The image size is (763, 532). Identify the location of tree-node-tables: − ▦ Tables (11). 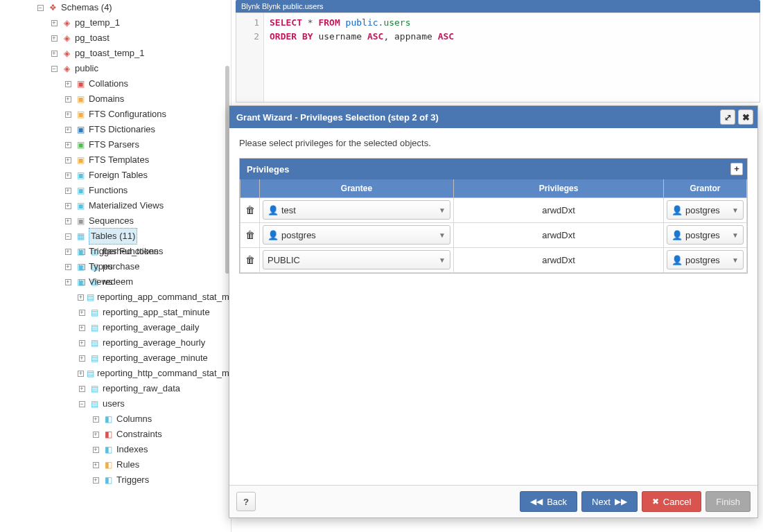
(147, 236).